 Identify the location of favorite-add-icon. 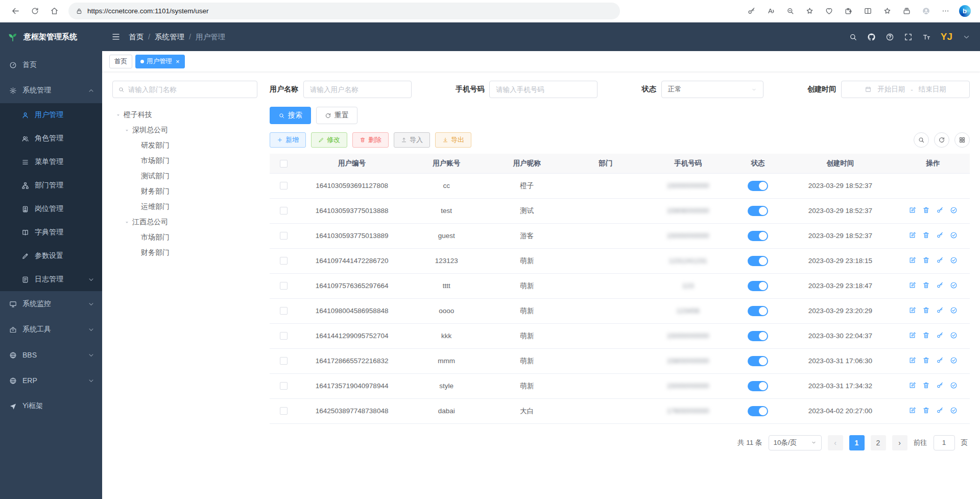
(809, 11).